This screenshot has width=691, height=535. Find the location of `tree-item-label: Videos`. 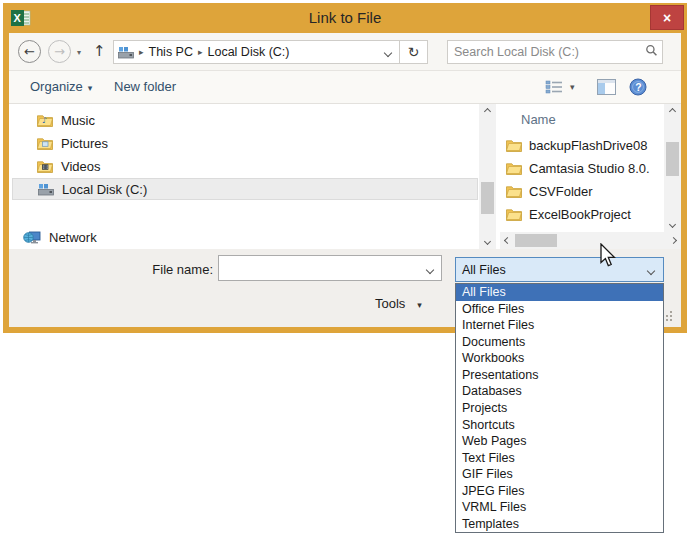

tree-item-label: Videos is located at coordinates (81, 166).